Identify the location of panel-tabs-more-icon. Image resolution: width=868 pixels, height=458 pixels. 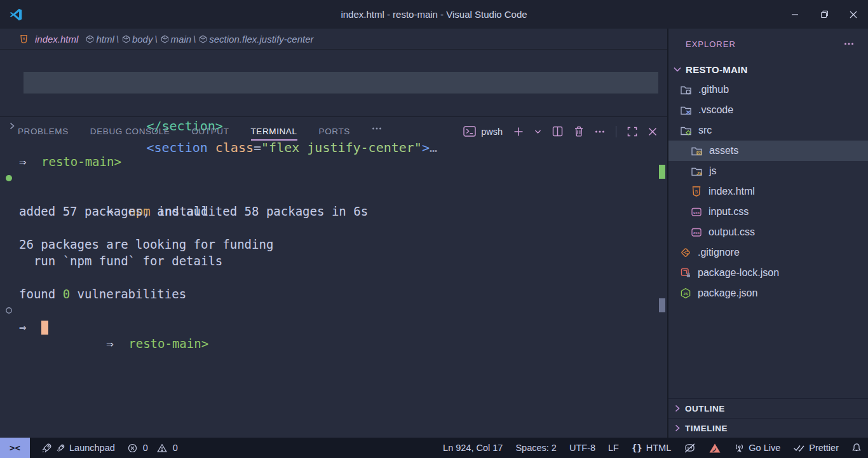
(377, 131).